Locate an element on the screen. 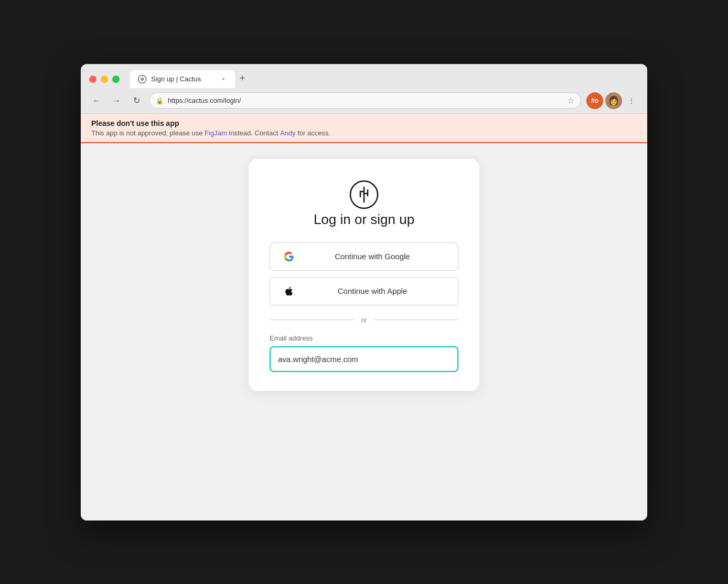 The height and width of the screenshot is (584, 728). refresh-button: ↻ is located at coordinates (136, 101).